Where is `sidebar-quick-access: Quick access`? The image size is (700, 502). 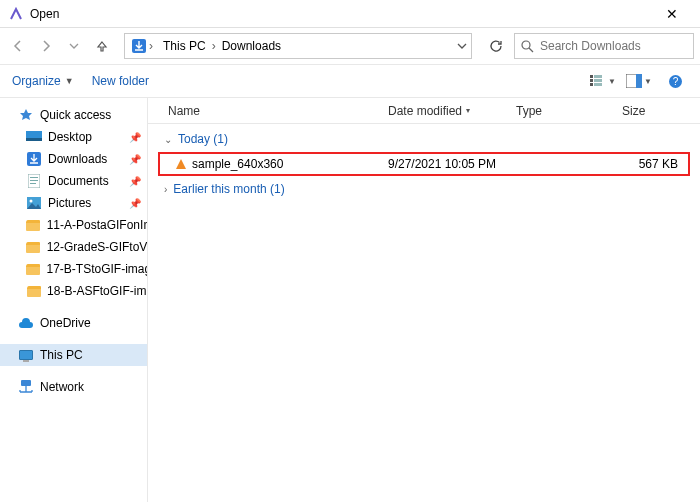 sidebar-quick-access: Quick access is located at coordinates (74, 115).